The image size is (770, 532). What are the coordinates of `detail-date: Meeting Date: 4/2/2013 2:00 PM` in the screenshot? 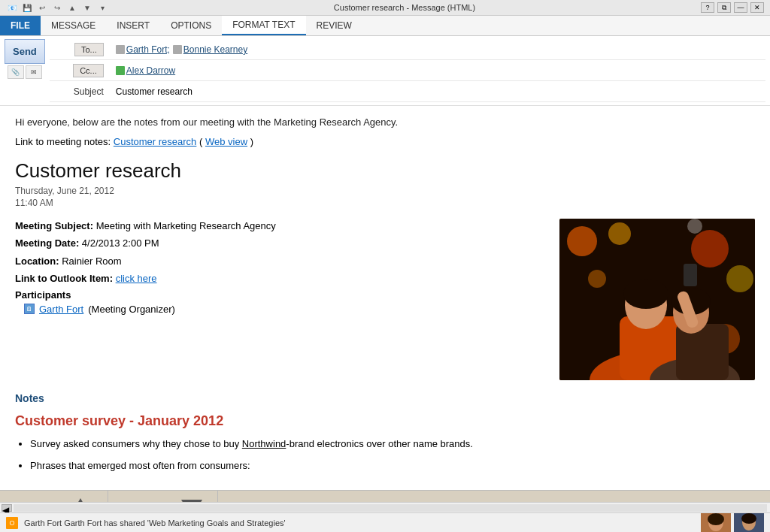 It's located at (280, 243).